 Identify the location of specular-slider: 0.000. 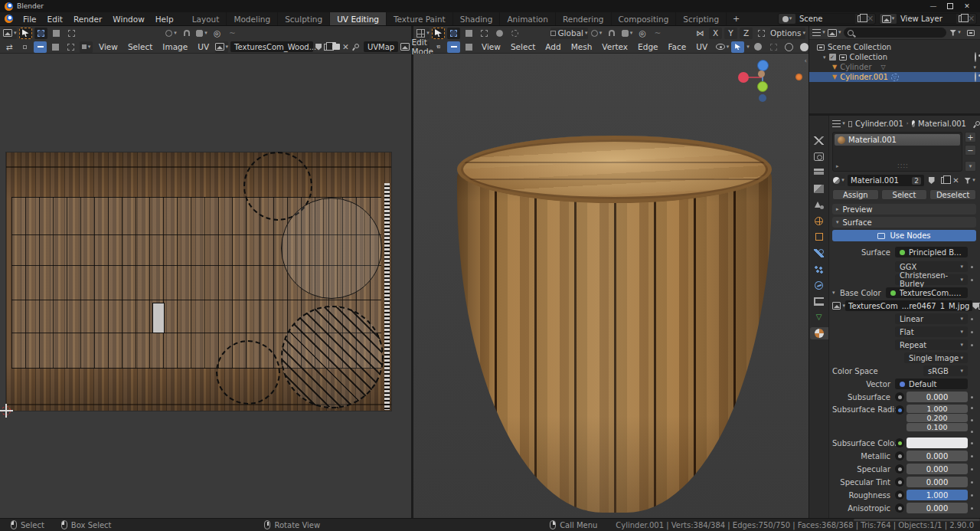
(937, 469).